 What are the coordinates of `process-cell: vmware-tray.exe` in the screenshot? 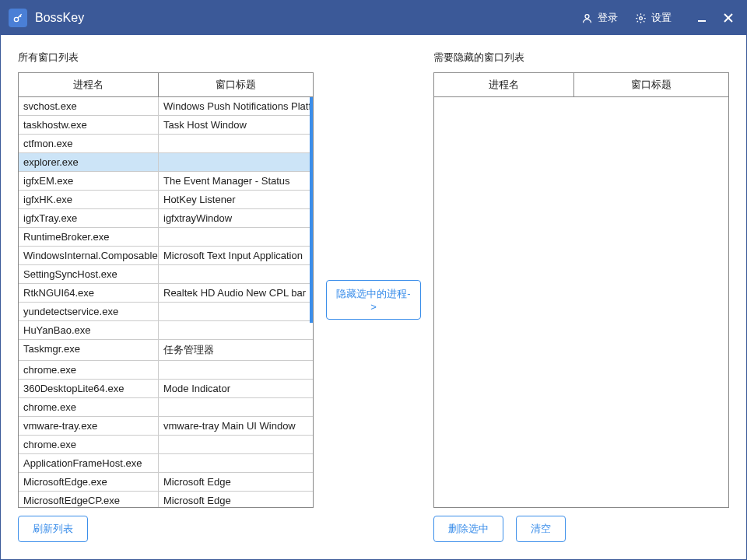 It's located at (89, 426).